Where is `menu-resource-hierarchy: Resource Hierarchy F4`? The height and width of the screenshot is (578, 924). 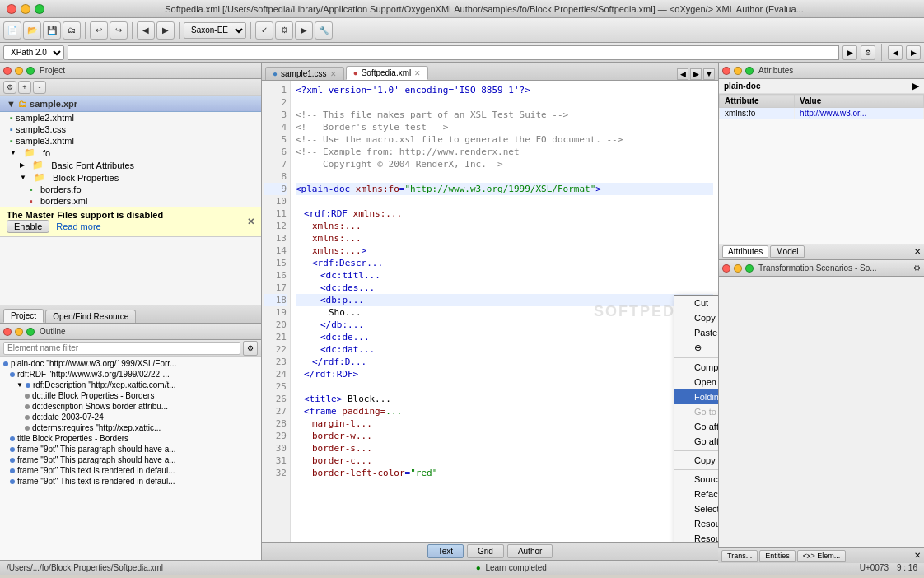 menu-resource-hierarchy: Resource Hierarchy F4 is located at coordinates (697, 524).